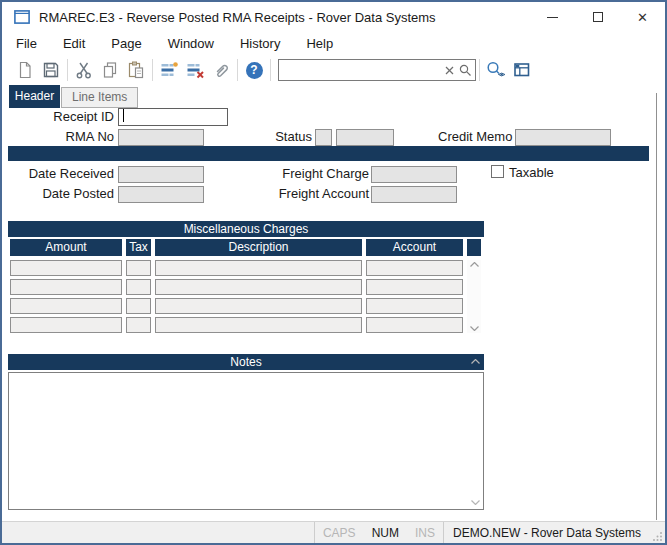  I want to click on help-button, so click(254, 70).